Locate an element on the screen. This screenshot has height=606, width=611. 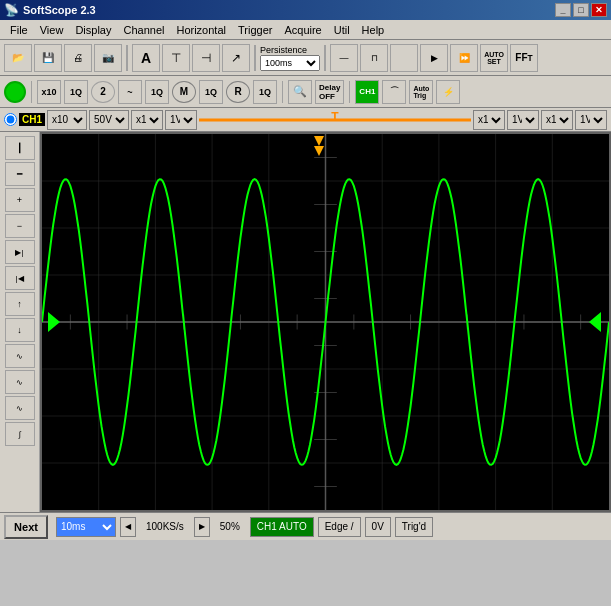
persistence-select: 100ms 200ms 500ms Infinite is located at coordinates (290, 63).